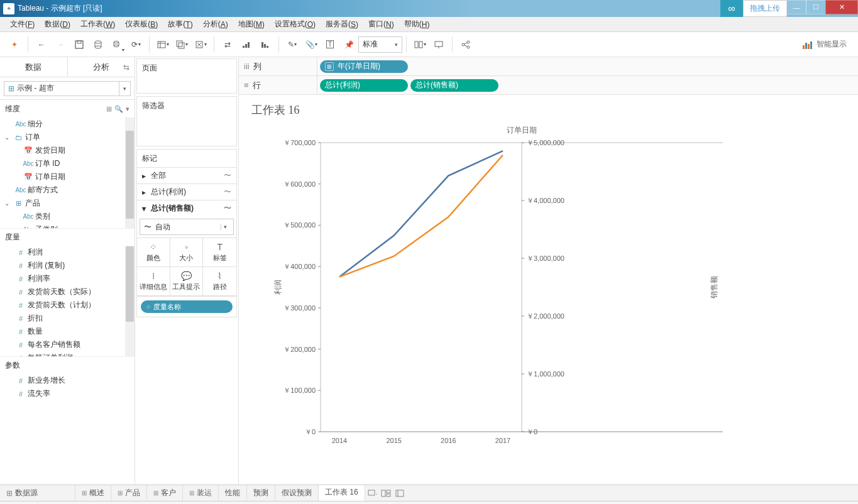 This screenshot has height=504, width=858. What do you see at coordinates (129, 493) in the screenshot?
I see `sheet-tab-产品: ⊞产品` at bounding box center [129, 493].